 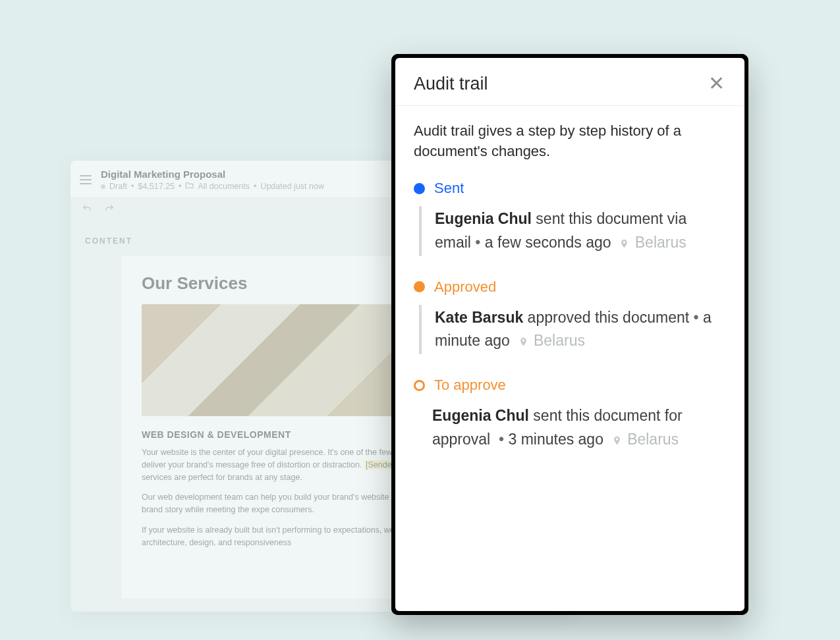 What do you see at coordinates (449, 188) in the screenshot?
I see `event-status: Sent` at bounding box center [449, 188].